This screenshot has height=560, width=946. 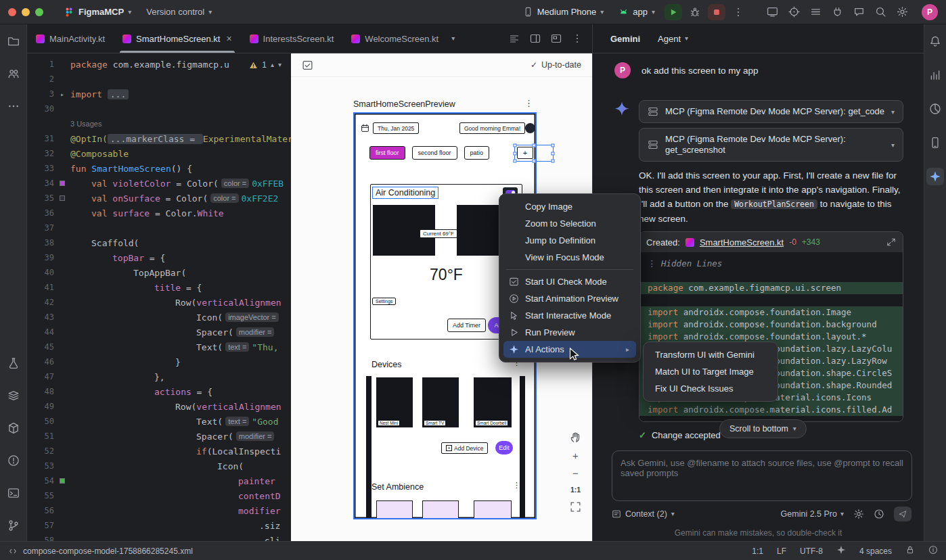 What do you see at coordinates (930, 12) in the screenshot?
I see `user-profile-avatar: P` at bounding box center [930, 12].